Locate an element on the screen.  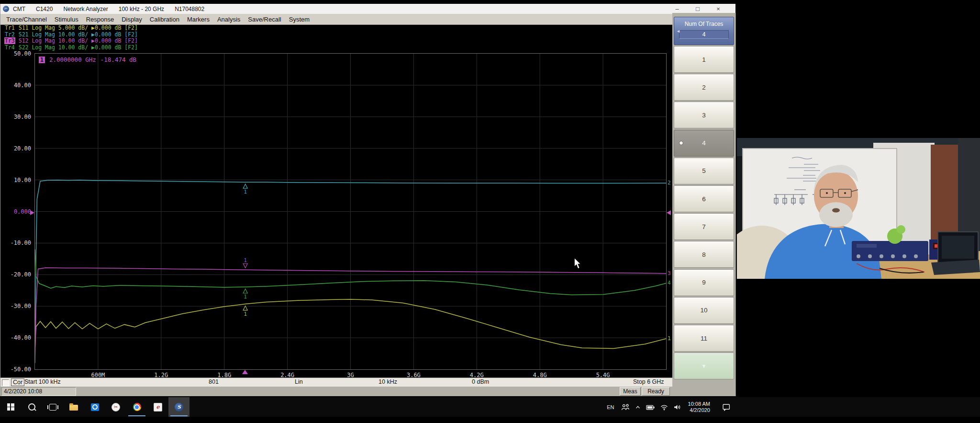
presenter-eye-left is located at coordinates (827, 193).